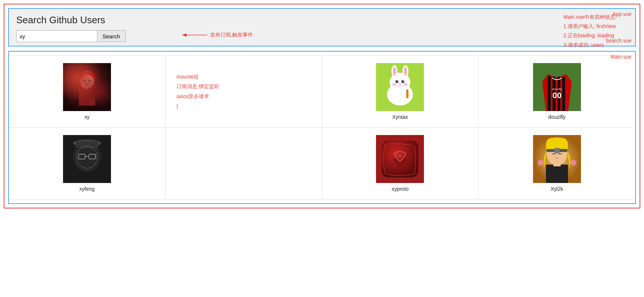 Image resolution: width=644 pixels, height=297 pixels. Describe the element at coordinates (400, 91) in the screenshot. I see `user-cell-xyntax: Xyntax` at that location.